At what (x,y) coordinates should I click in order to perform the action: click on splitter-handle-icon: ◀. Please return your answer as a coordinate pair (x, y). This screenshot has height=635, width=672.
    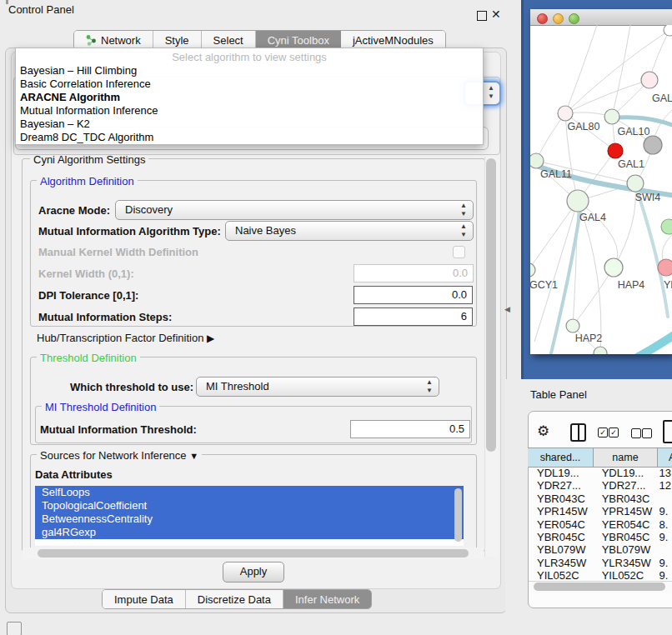
    Looking at the image, I should click on (507, 309).